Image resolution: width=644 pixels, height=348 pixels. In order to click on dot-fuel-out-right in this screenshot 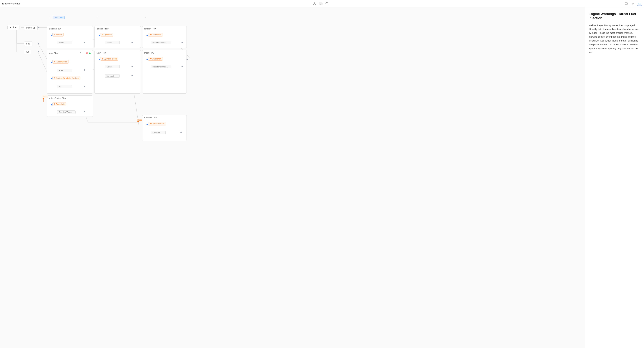, I will do `click(84, 70)`.